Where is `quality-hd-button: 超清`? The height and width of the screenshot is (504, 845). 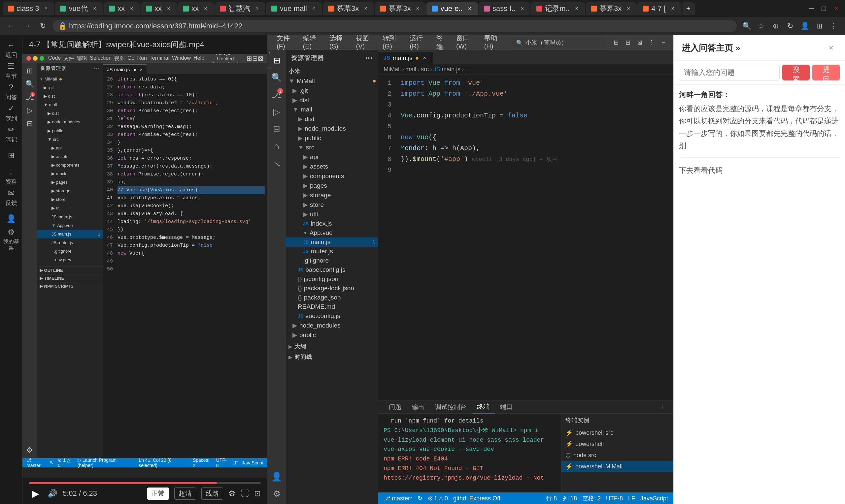 quality-hd-button: 超清 is located at coordinates (185, 493).